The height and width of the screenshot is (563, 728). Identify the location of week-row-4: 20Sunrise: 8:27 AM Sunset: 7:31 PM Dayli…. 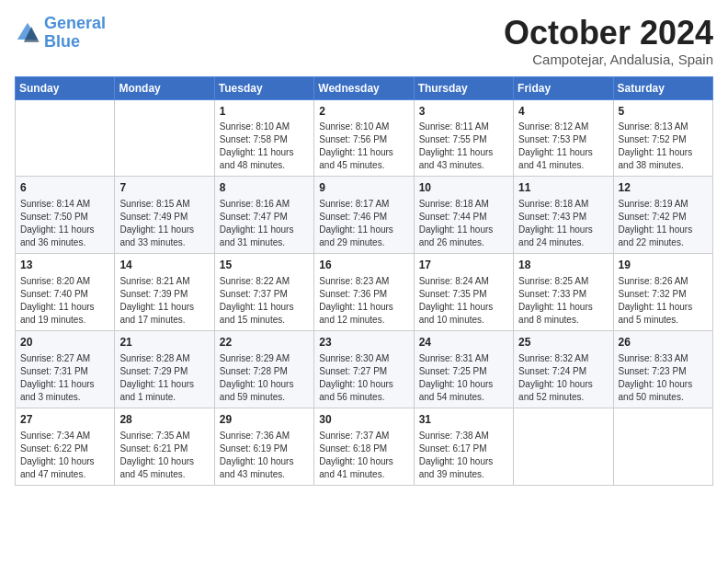
(364, 369).